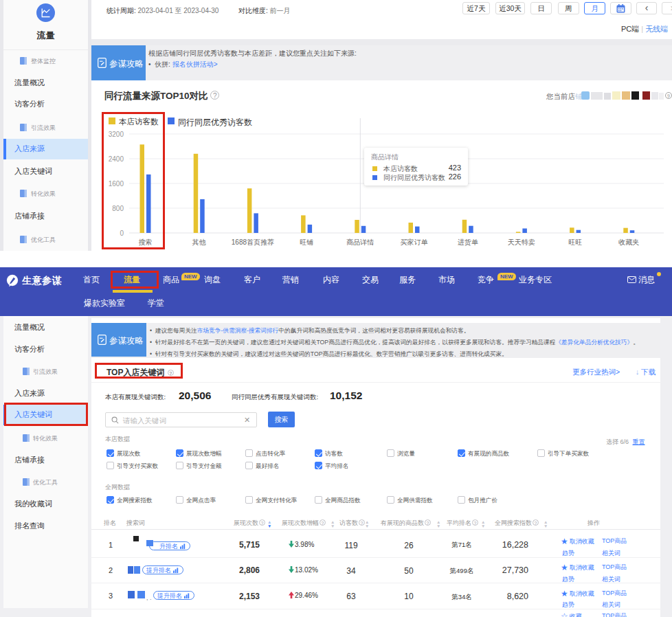 The width and height of the screenshot is (672, 617). I want to click on svg-text: 旺旺, so click(575, 242).